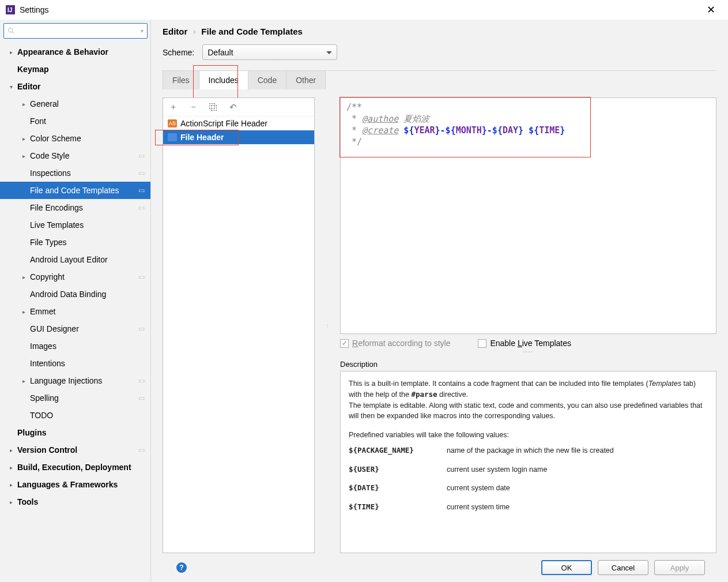  What do you see at coordinates (213, 107) in the screenshot?
I see `copy-button: ⿻` at bounding box center [213, 107].